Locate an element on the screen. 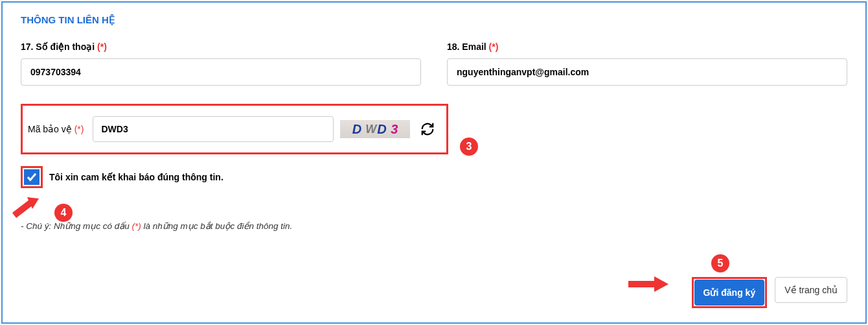 The height and width of the screenshot is (325, 868). email-input is located at coordinates (647, 72).